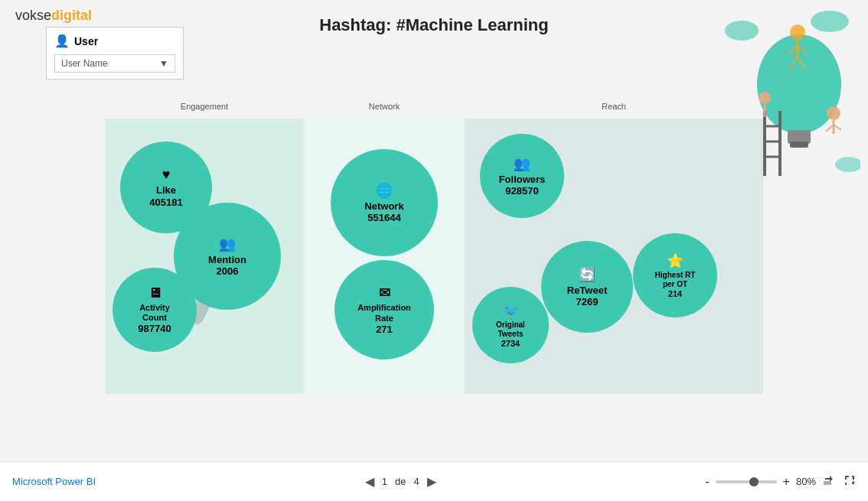  Describe the element at coordinates (115, 41) in the screenshot. I see `user-panel-header: 👤 User` at that location.